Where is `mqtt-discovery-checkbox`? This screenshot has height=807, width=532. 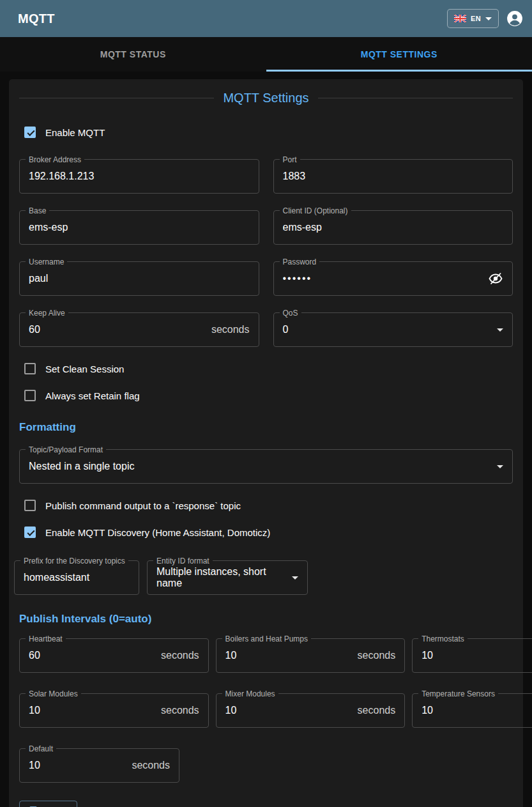
mqtt-discovery-checkbox is located at coordinates (30, 532).